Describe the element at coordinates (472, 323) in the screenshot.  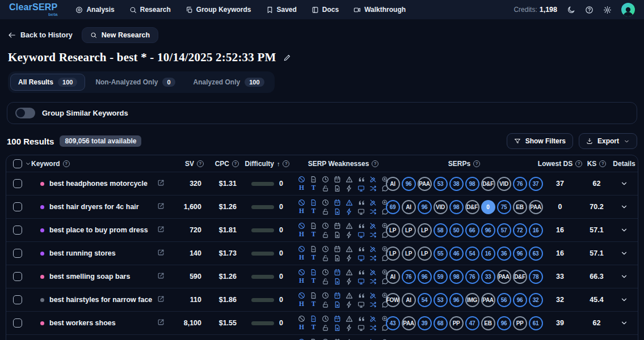
I see `serp-badge: 47` at that location.